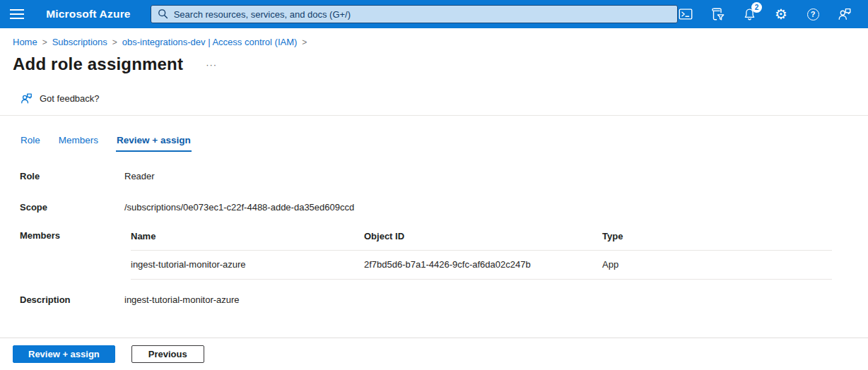  Describe the element at coordinates (481, 240) in the screenshot. I see `members-table-header-row: Name Object ID Type` at that location.